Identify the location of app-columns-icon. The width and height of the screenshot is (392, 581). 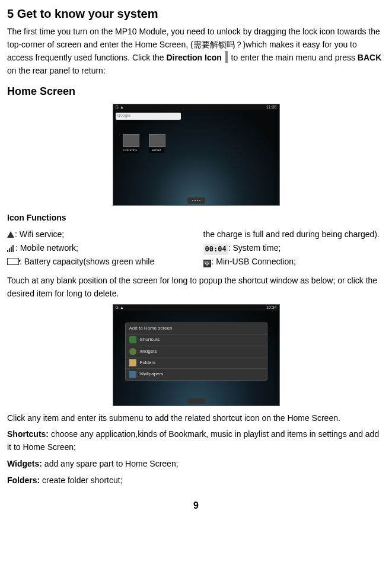
(131, 141).